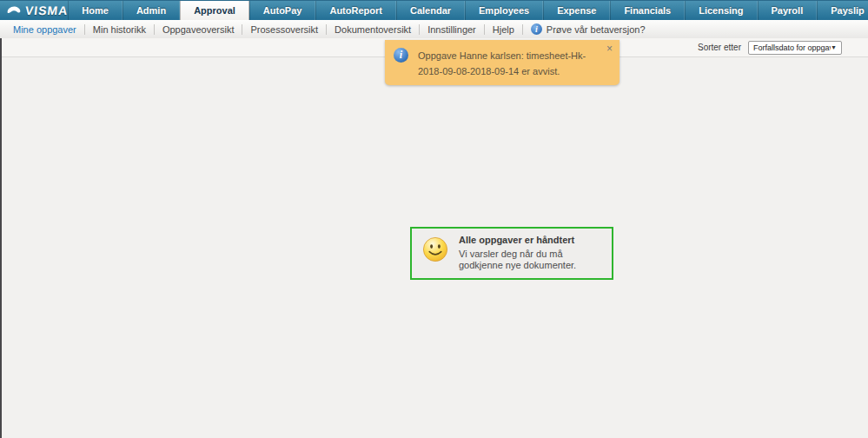 The image size is (868, 438). I want to click on tab-home: Home, so click(96, 10).